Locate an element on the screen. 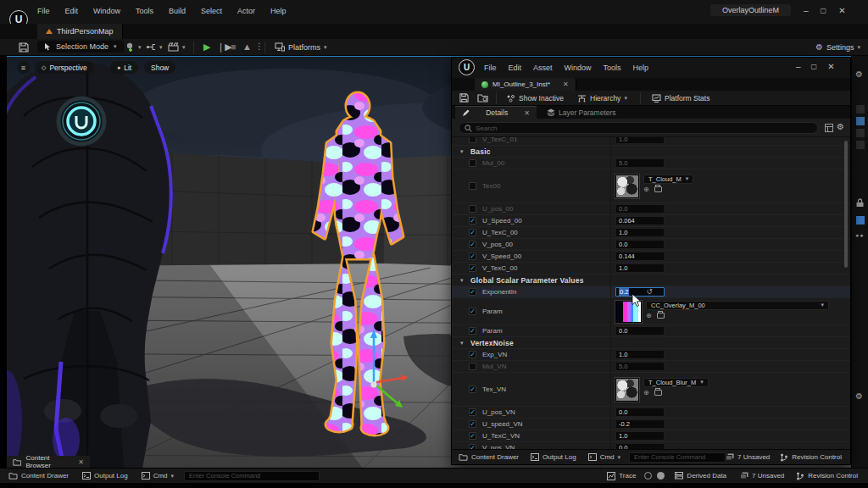 This screenshot has width=868, height=488. details-scrollbar is located at coordinates (846, 204).